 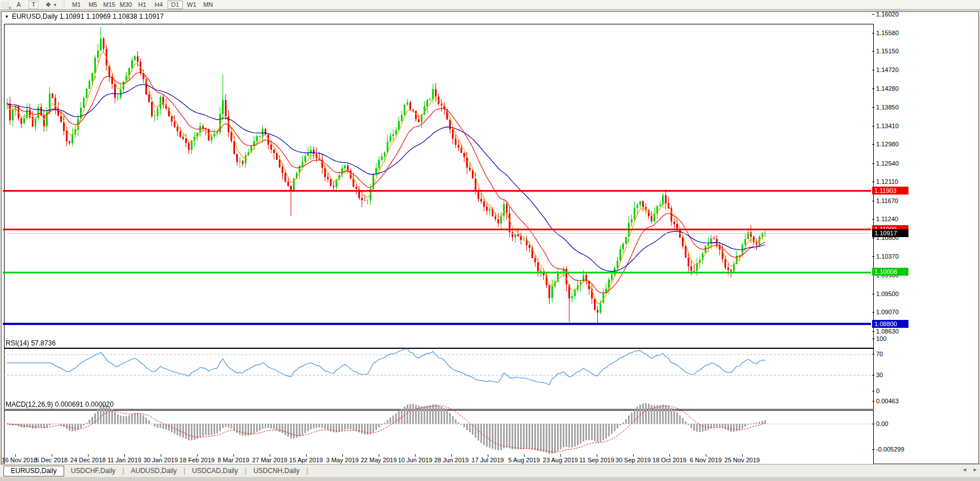 I want to click on price-axis-label: 1.15580, so click(x=896, y=33).